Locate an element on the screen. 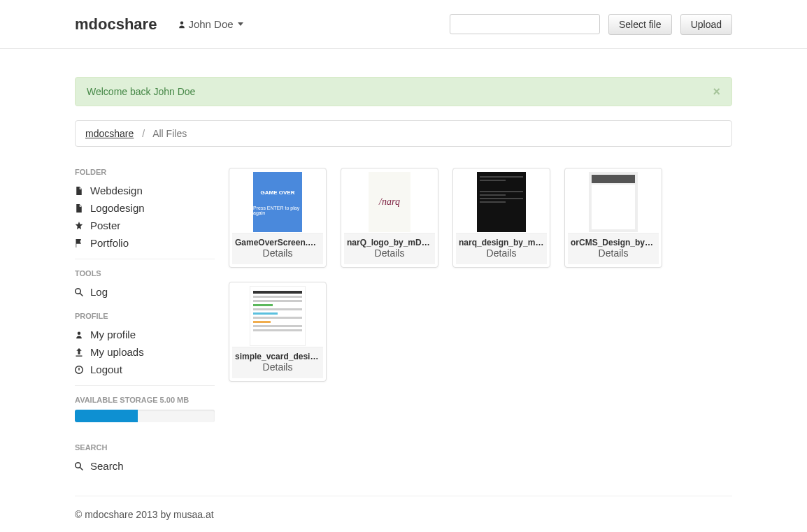 This screenshot has width=807, height=532. flag-icon is located at coordinates (80, 243).